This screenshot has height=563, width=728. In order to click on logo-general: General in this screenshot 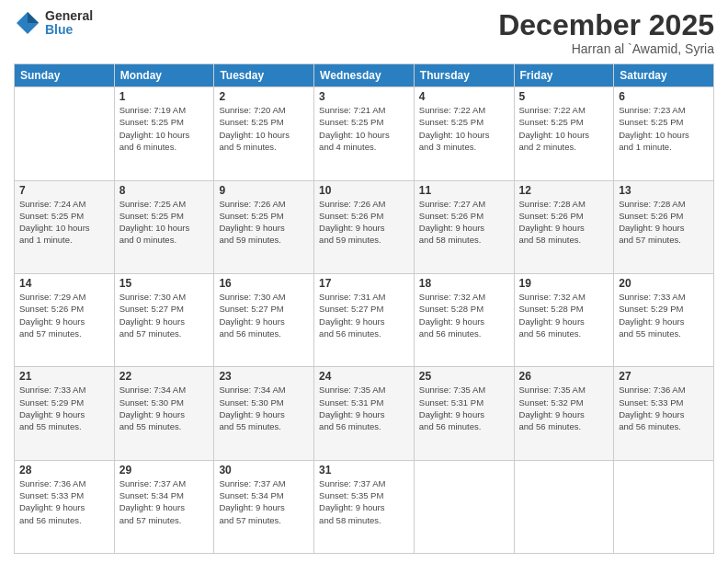, I will do `click(69, 17)`.